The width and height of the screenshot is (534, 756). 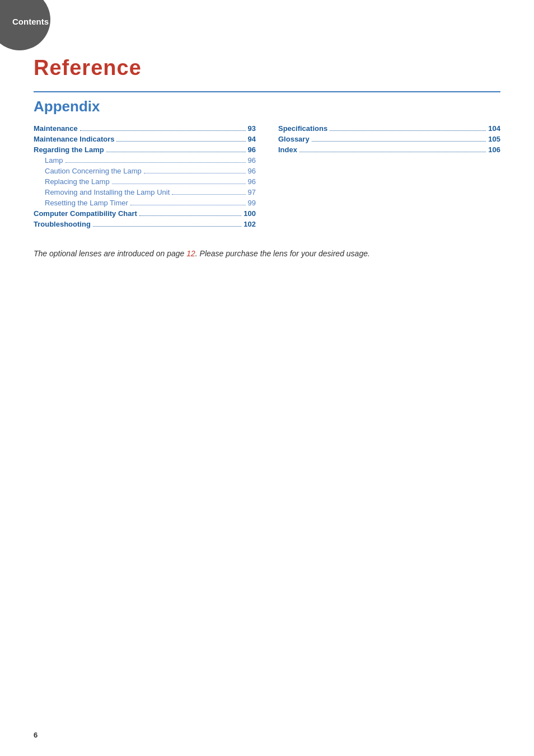 I want to click on toc-page-specifications: 104, so click(x=494, y=129).